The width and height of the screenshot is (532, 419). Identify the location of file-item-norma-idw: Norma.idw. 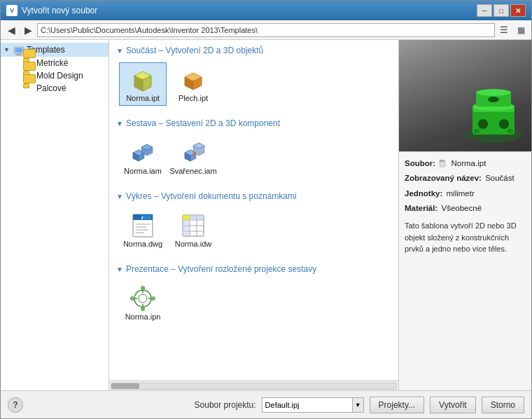
(193, 230).